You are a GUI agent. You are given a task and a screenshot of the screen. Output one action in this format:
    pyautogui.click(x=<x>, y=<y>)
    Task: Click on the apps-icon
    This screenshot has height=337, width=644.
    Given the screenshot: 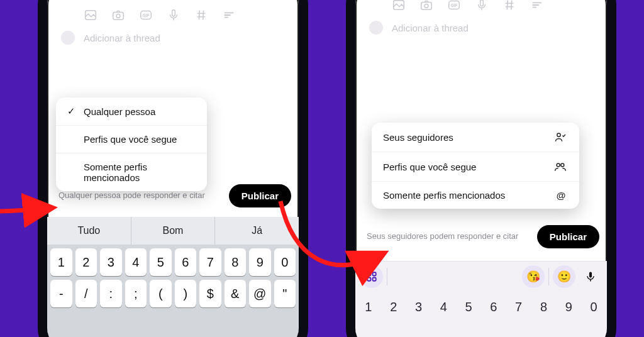 What is the action you would take?
    pyautogui.click(x=372, y=277)
    